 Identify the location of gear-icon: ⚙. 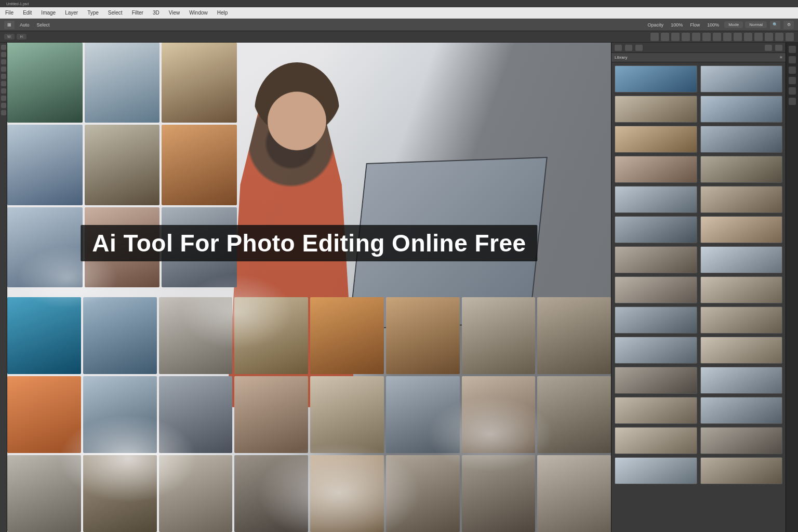
(789, 25).